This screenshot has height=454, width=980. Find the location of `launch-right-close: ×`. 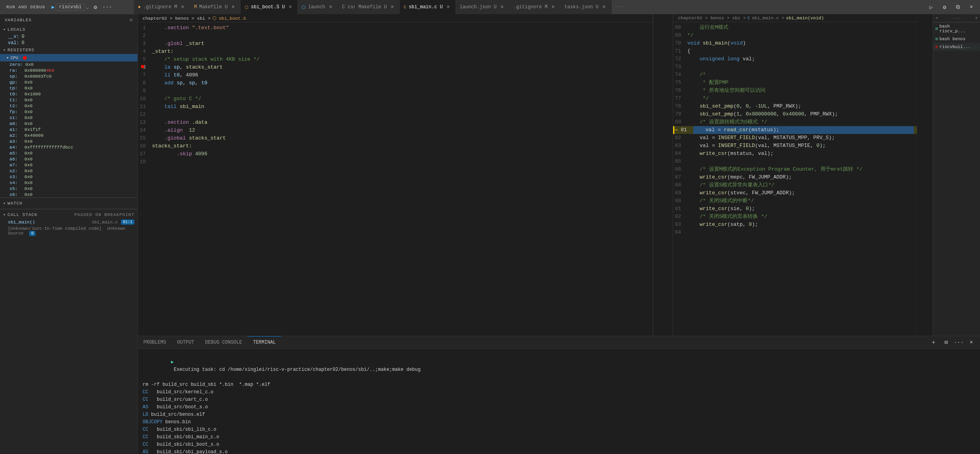

launch-right-close: × is located at coordinates (502, 7).